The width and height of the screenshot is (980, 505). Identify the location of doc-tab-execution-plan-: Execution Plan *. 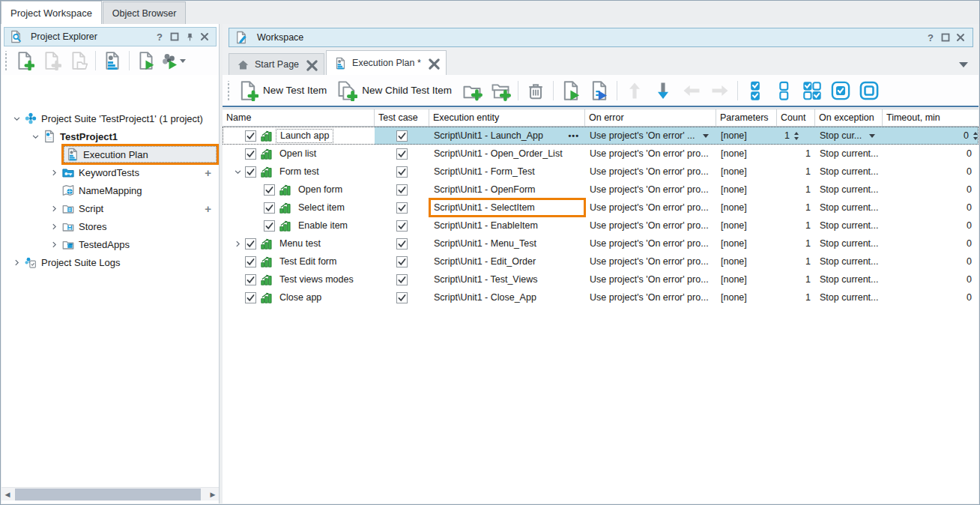
(387, 63).